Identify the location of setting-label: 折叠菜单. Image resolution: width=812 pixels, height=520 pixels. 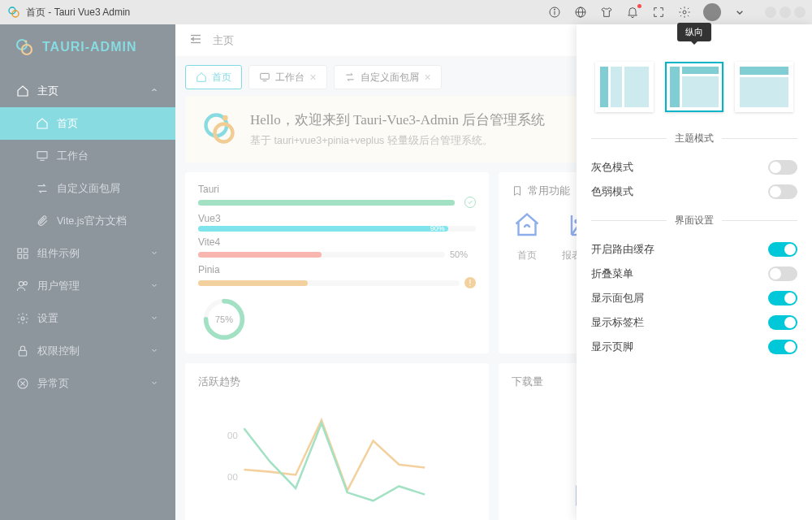
(612, 275).